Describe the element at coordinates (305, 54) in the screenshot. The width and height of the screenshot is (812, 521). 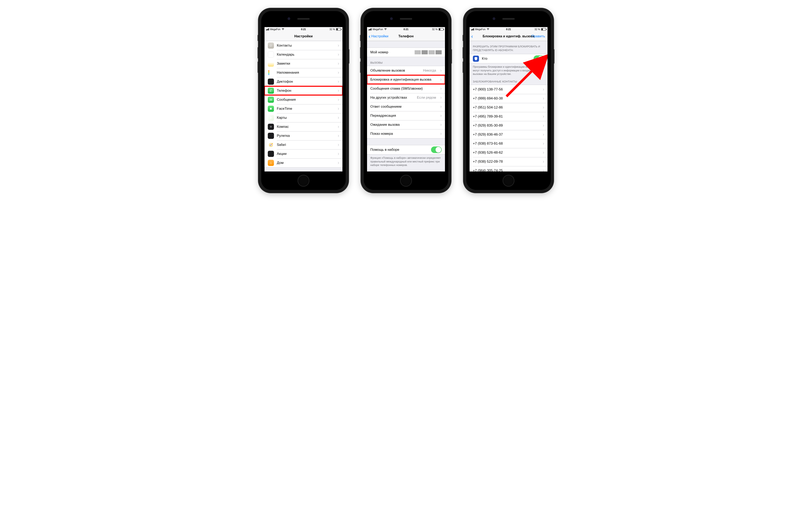
I see `row-label: Календарь` at that location.